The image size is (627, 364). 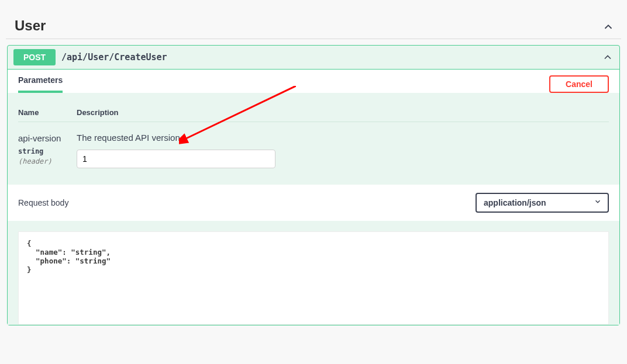 I want to click on table-row: api-version string (header) The requeste…, so click(x=314, y=151).